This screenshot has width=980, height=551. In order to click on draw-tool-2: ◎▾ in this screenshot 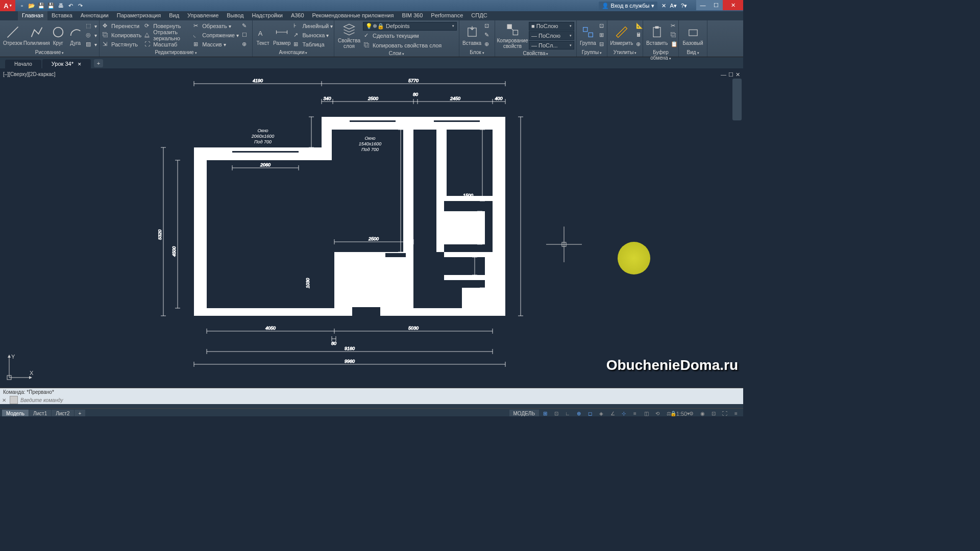, I will do `click(91, 35)`.